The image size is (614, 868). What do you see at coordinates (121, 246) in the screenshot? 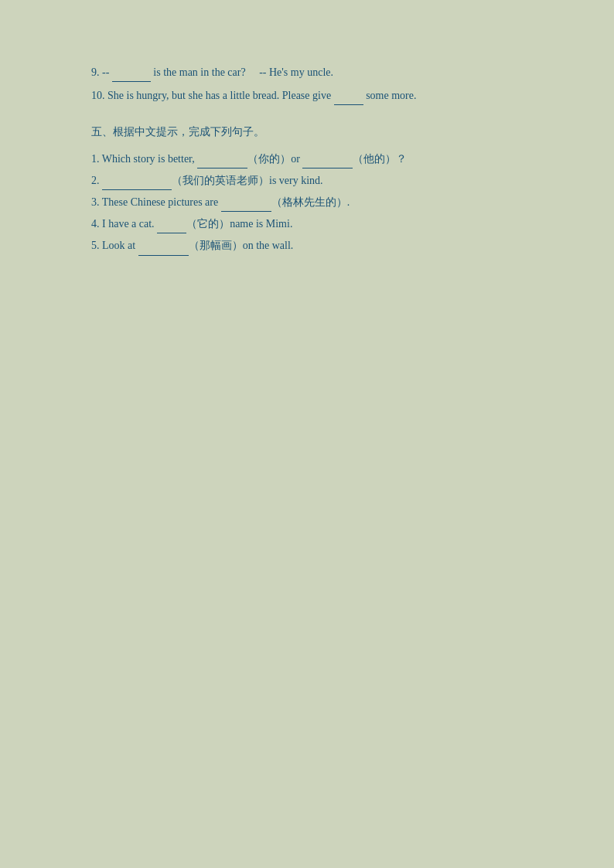
I see `s5-5-text1: Look at` at bounding box center [121, 246].